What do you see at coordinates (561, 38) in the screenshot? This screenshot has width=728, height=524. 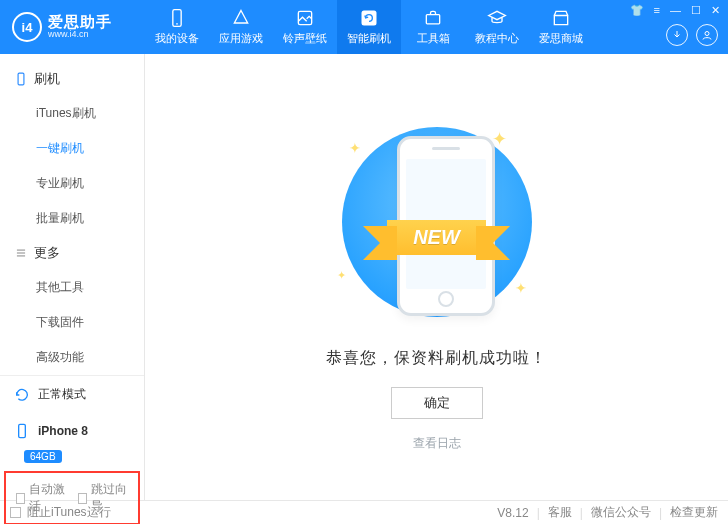 I see `tab-label: 爱思商城` at bounding box center [561, 38].